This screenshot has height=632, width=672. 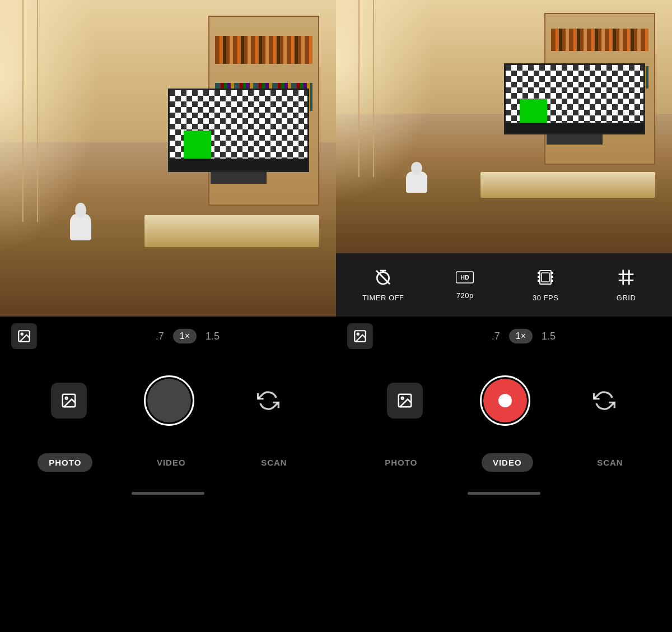 I want to click on right-gallery-icon, so click(x=360, y=336).